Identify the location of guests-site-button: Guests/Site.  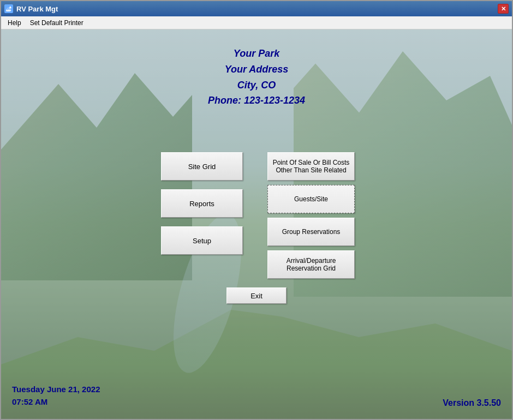
(311, 199).